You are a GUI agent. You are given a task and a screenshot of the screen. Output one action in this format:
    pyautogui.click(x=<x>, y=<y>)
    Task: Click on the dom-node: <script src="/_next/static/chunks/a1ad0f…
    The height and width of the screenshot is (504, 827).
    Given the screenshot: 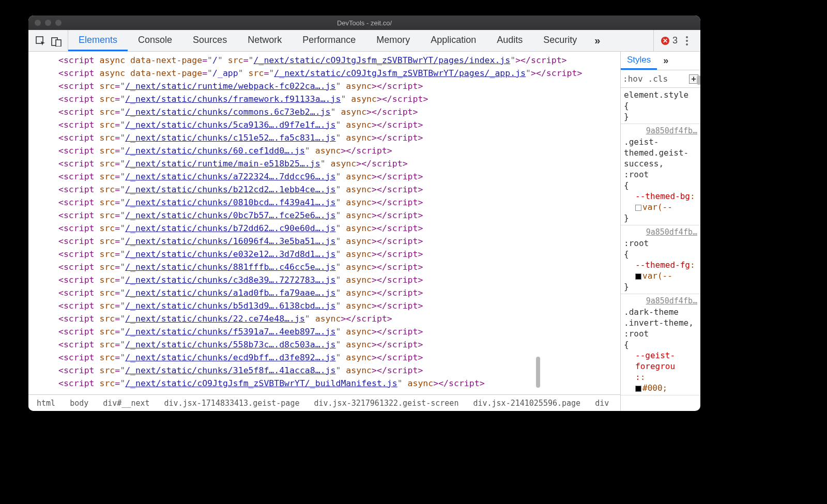 What is the action you would take?
    pyautogui.click(x=327, y=293)
    